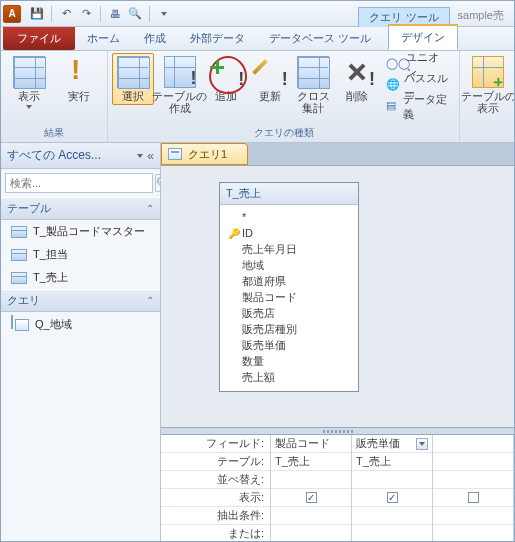 This screenshot has height=542, width=515. Describe the element at coordinates (474, 498) in the screenshot. I see `checkbox` at that location.